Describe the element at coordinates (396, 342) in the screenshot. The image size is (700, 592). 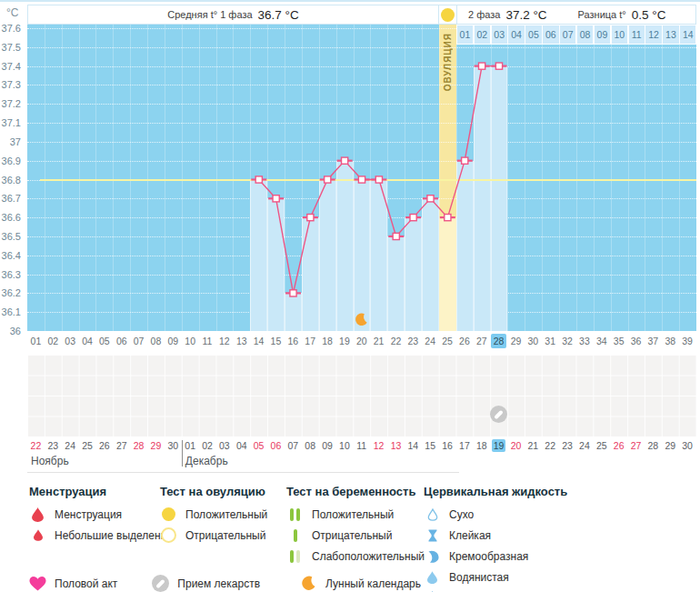
I see `cycle-day-label: 22` at that location.